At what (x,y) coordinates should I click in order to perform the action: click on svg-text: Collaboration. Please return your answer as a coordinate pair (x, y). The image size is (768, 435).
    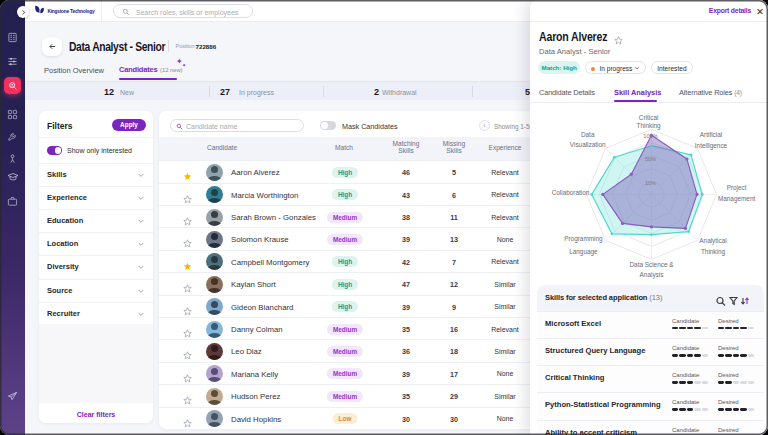
    Looking at the image, I should click on (571, 192).